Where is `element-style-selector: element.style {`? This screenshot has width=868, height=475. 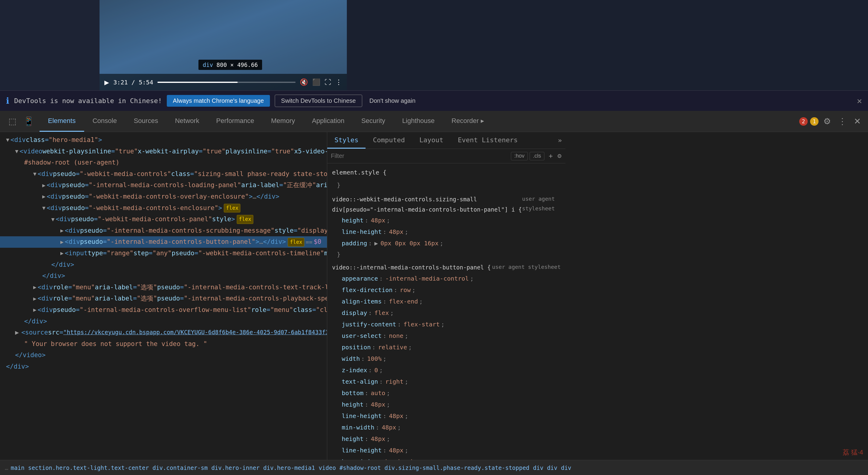
element-style-selector: element.style { is located at coordinates (446, 172).